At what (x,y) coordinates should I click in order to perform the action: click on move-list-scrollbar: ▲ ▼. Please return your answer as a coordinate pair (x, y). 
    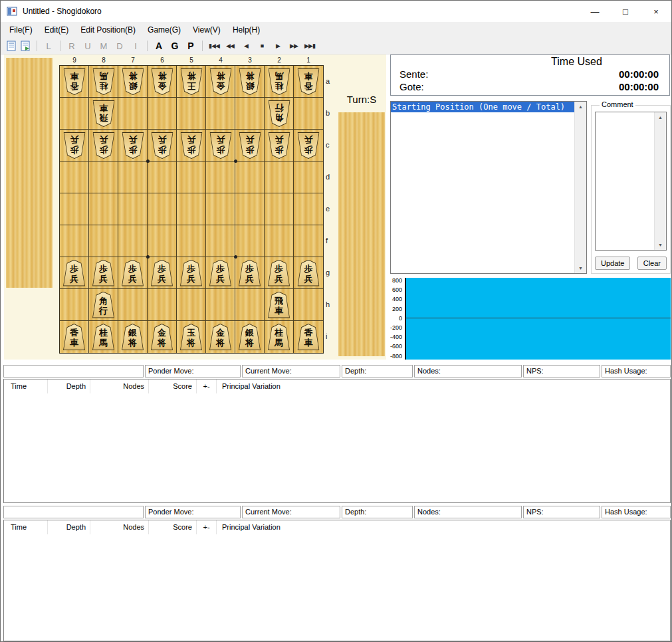
    Looking at the image, I should click on (580, 187).